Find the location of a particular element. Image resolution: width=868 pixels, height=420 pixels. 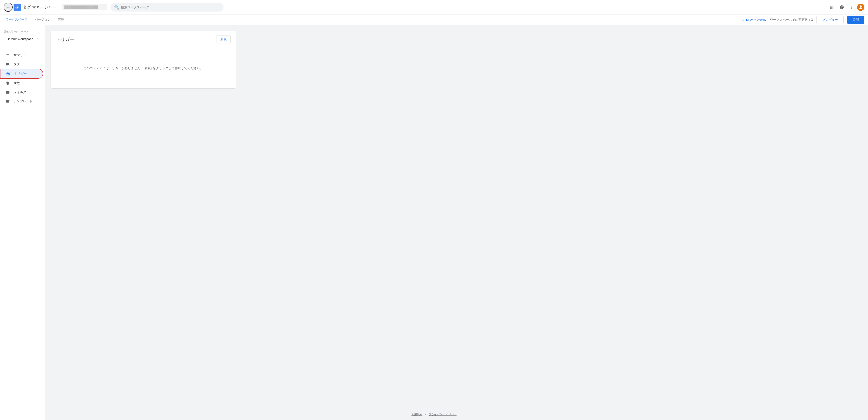

header-actions is located at coordinates (846, 7).